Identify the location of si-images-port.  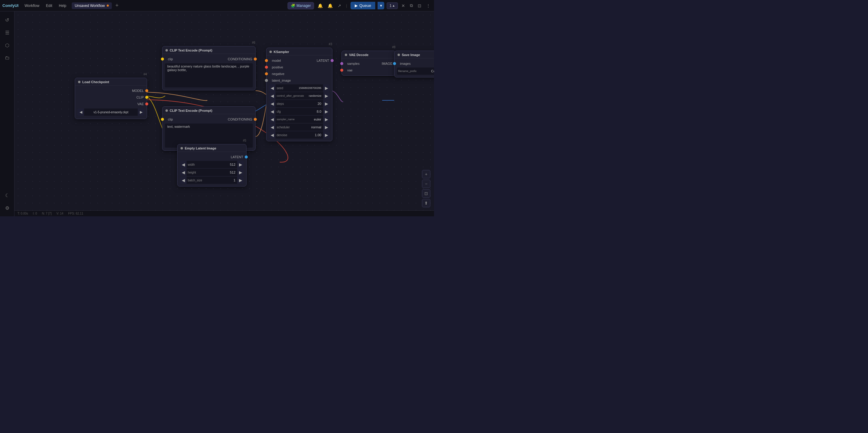
(394, 63).